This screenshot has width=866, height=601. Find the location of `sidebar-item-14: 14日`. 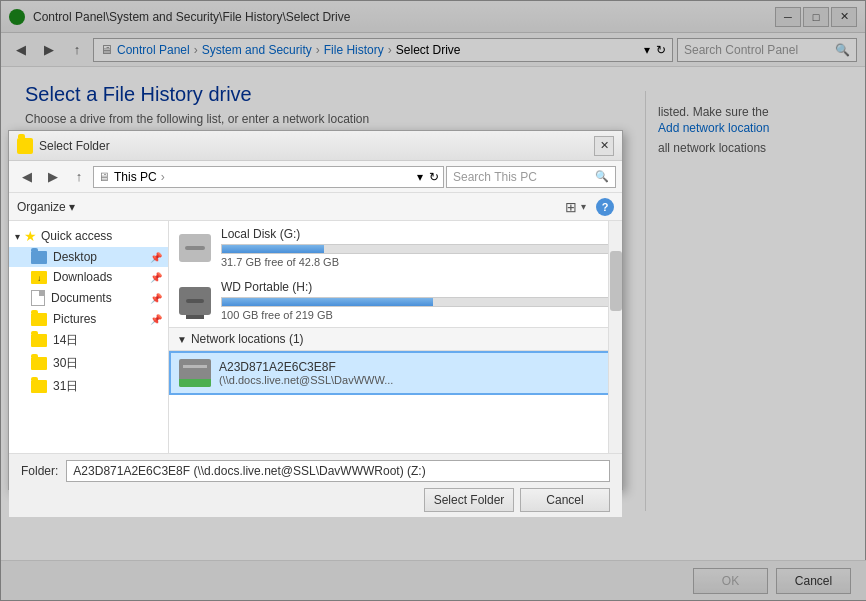

sidebar-item-14: 14日 is located at coordinates (88, 340).